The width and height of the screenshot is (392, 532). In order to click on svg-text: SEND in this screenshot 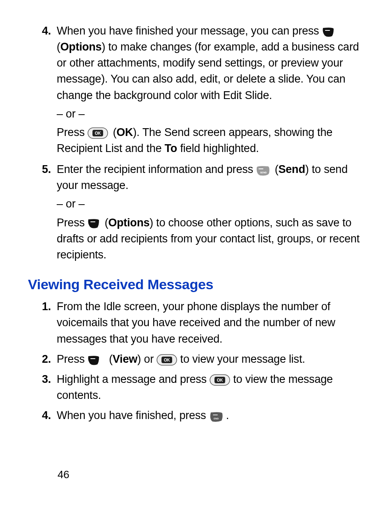, I will do `click(264, 173)`.